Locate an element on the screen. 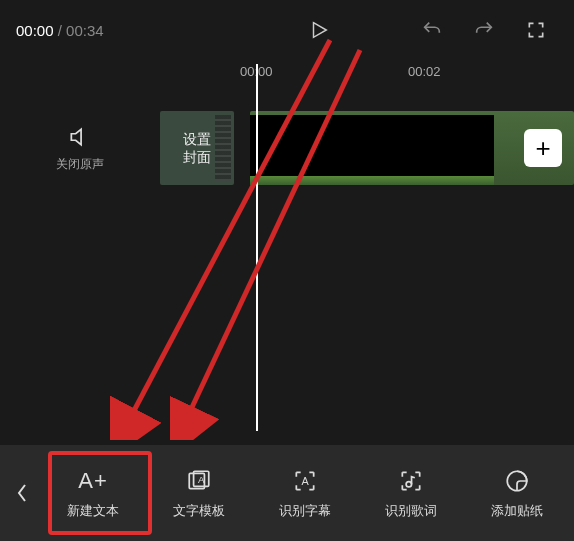 The height and width of the screenshot is (541, 574). tool-text-template: A 文字模板 is located at coordinates (199, 493).